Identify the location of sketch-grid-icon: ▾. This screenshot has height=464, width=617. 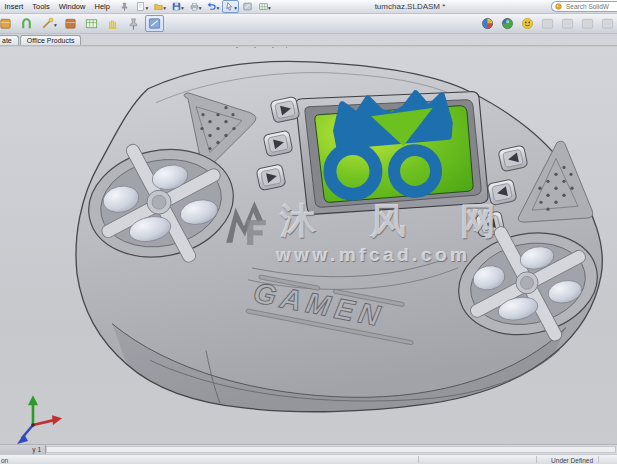
(264, 6).